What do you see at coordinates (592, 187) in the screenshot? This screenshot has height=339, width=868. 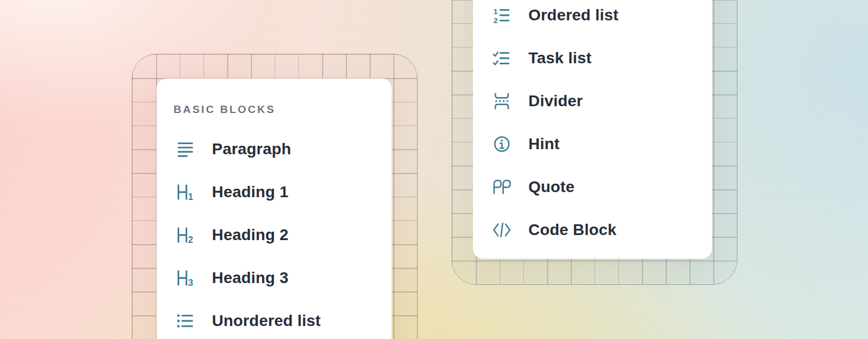 I see `menu-item-quote: Quote` at bounding box center [592, 187].